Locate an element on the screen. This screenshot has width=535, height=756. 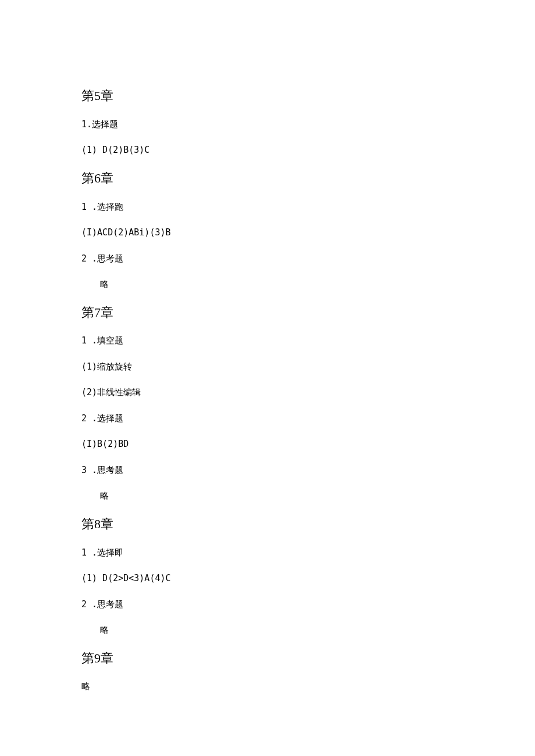
ch7-q3-answer: 略 is located at coordinates (268, 496).